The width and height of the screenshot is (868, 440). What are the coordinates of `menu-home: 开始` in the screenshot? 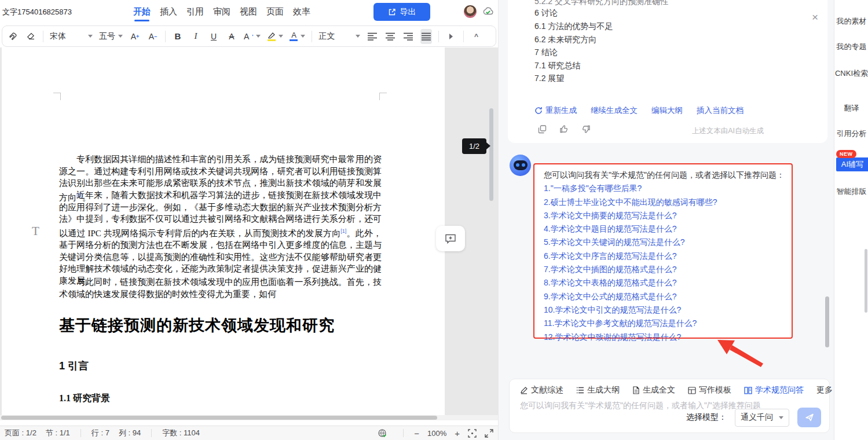 It's located at (142, 12).